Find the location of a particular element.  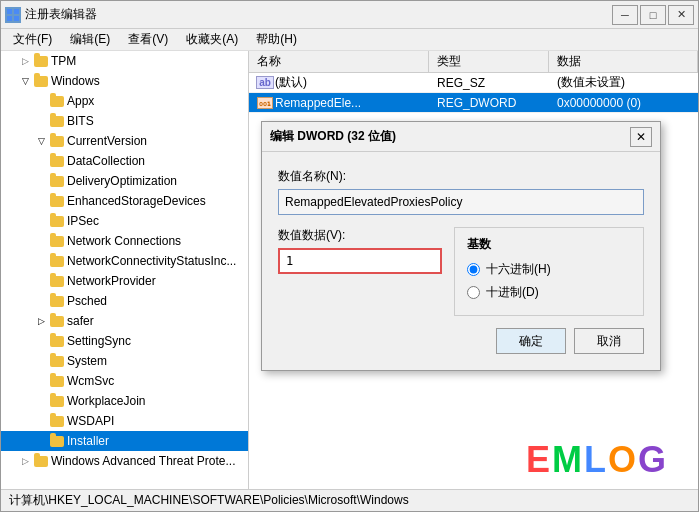

cell-data-default: (数值未设置) is located at coordinates (624, 82).